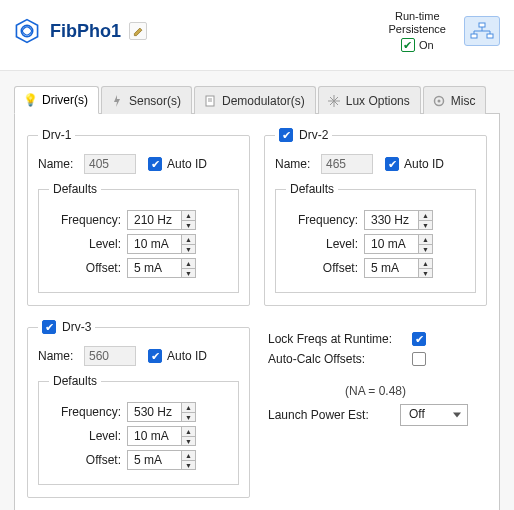  Describe the element at coordinates (65, 100) in the screenshot. I see `tab-label: Driver(s)` at that location.